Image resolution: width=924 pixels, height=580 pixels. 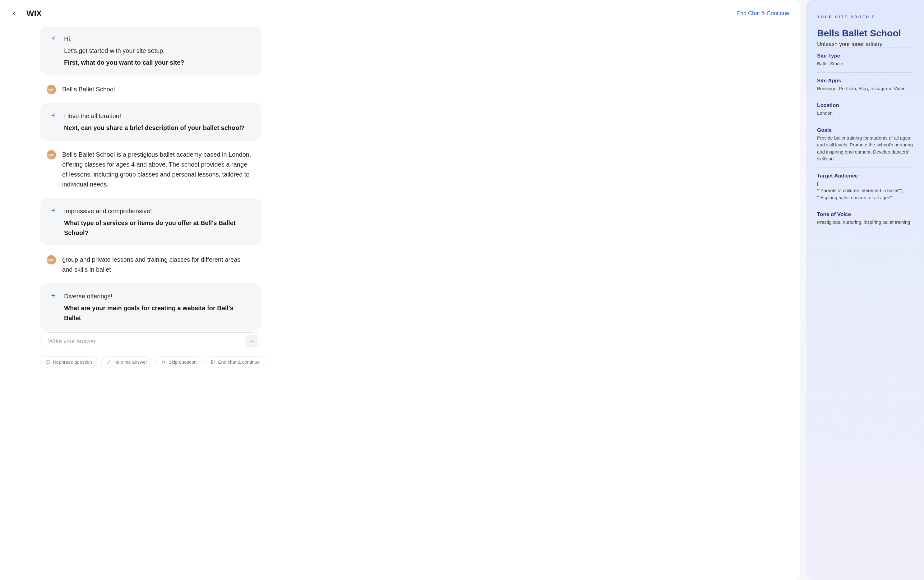 I want to click on message-line: Hi,, so click(x=158, y=39).